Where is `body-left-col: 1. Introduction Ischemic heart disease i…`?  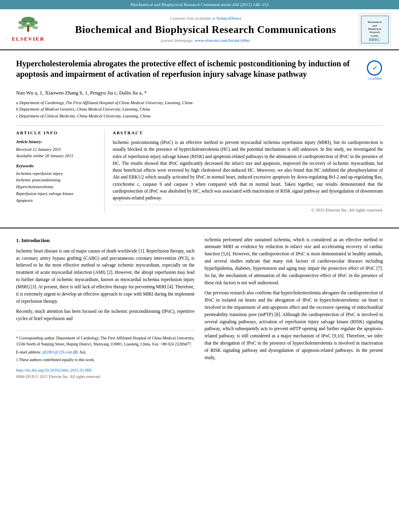
body-left-col: 1. Introduction Ischemic heart disease i… is located at coordinates (105, 308).